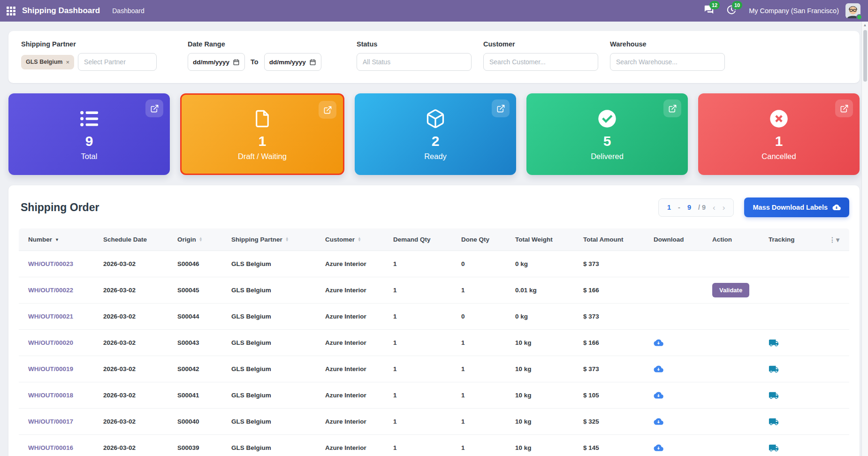  Describe the element at coordinates (737, 5) in the screenshot. I see `activities-badge: 10` at that location.